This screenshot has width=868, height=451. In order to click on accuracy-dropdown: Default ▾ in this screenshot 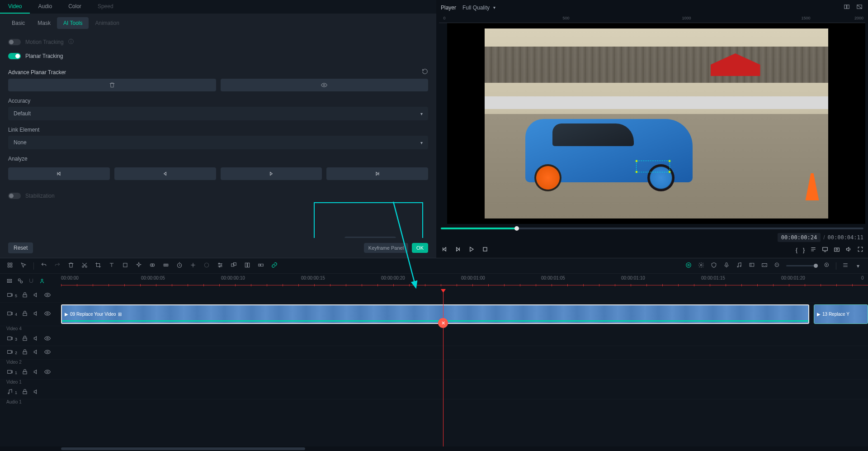, I will do `click(218, 114)`.